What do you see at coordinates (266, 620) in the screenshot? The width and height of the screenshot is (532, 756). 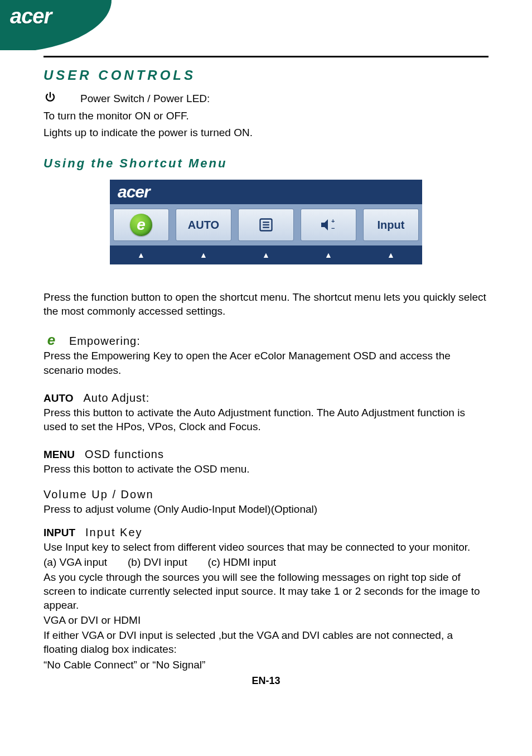 I see `input-l4: VGA or DVI or HDMI` at bounding box center [266, 620].